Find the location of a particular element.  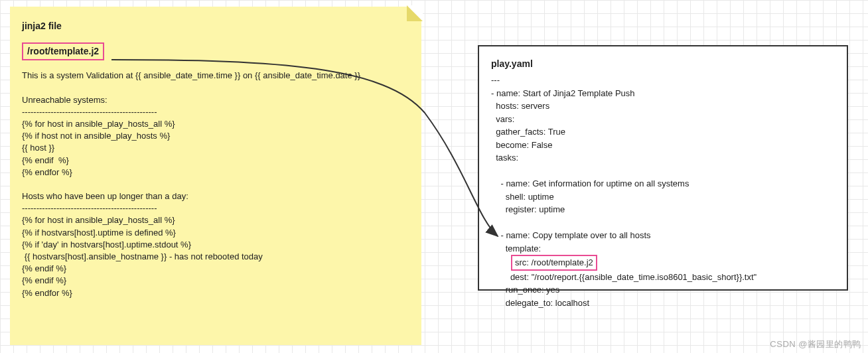

playbook-title: play.yaml is located at coordinates (663, 64).